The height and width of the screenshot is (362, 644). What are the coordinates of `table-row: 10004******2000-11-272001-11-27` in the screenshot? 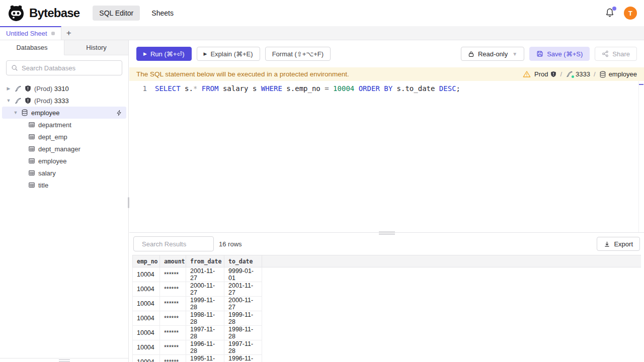 It's located at (387, 290).